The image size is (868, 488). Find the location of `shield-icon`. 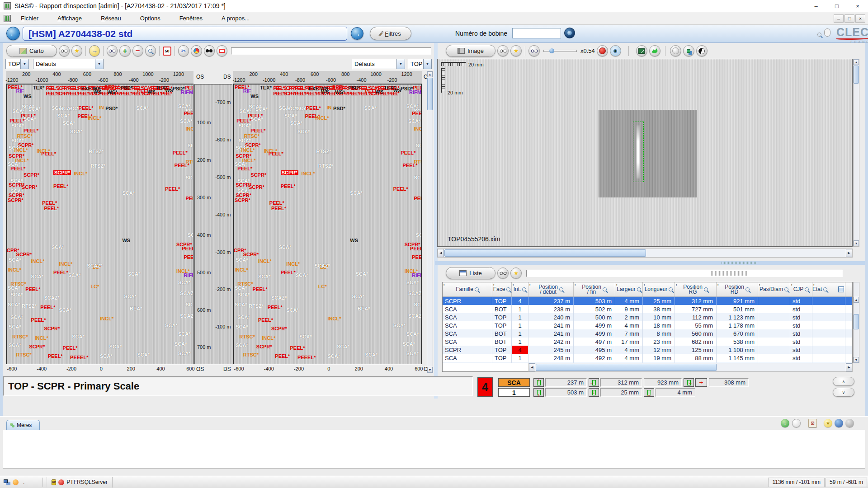

shield-icon is located at coordinates (196, 51).